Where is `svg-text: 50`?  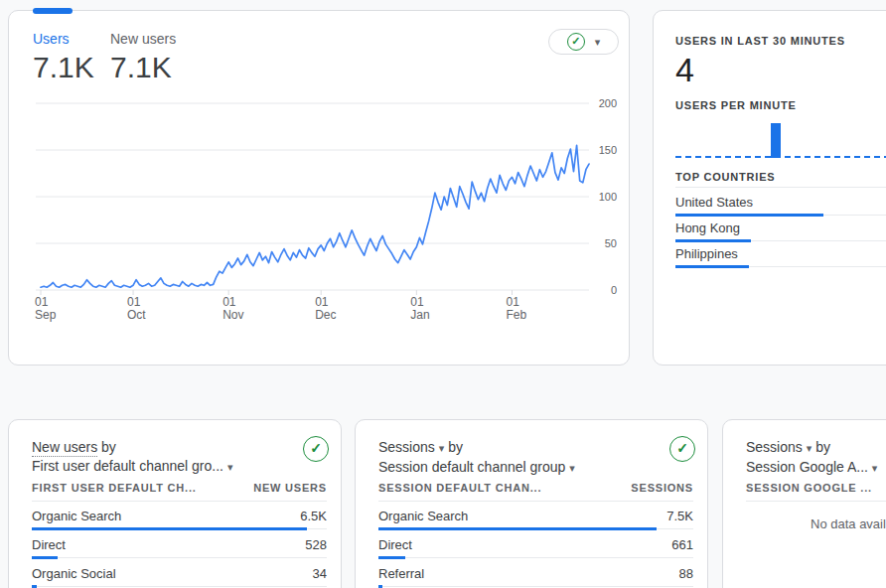
svg-text: 50 is located at coordinates (611, 243).